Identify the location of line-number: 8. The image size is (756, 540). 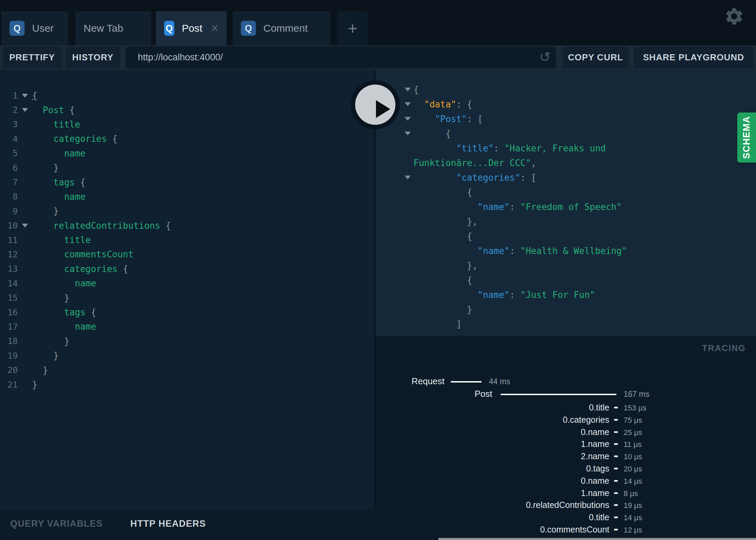
(9, 196).